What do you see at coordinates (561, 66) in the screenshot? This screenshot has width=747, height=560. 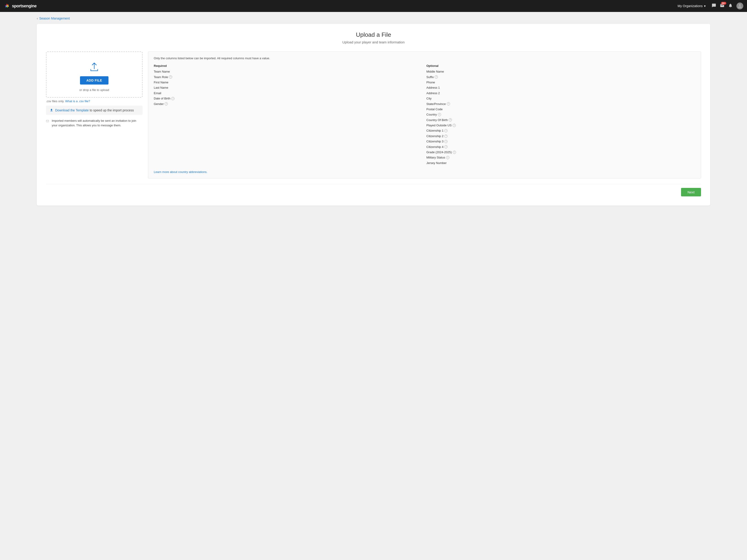 I see `optional-header: Optional` at bounding box center [561, 66].